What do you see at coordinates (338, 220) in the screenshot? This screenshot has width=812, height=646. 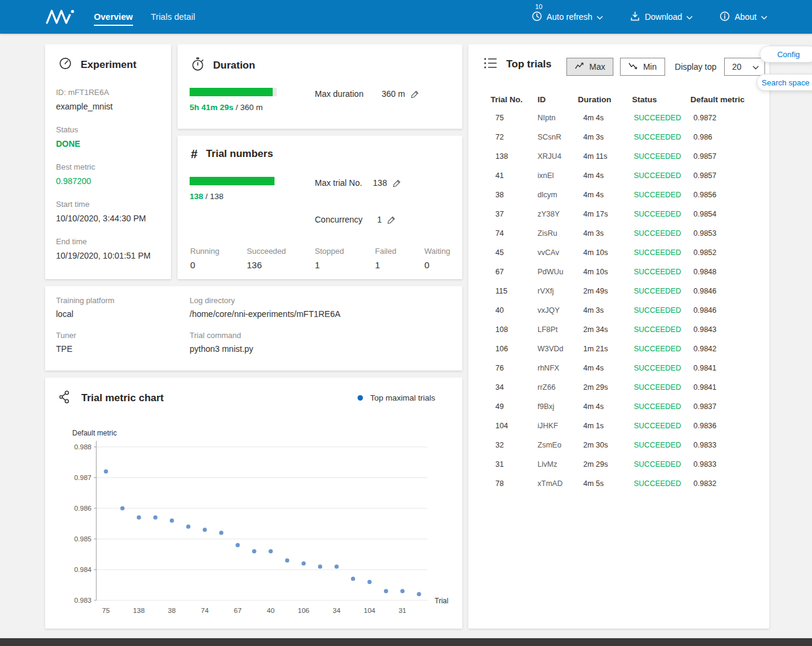 I see `concurrency-label: Concurrency` at bounding box center [338, 220].